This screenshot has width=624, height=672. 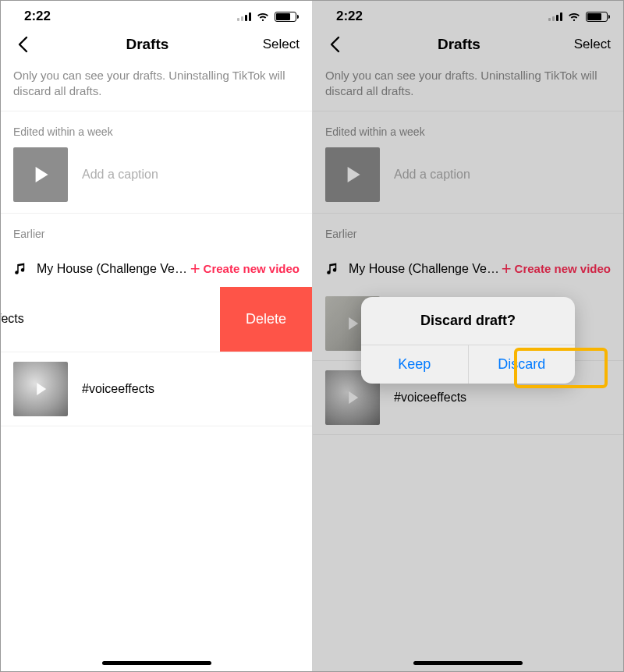 I want to click on delete-button: Delete, so click(x=266, y=320).